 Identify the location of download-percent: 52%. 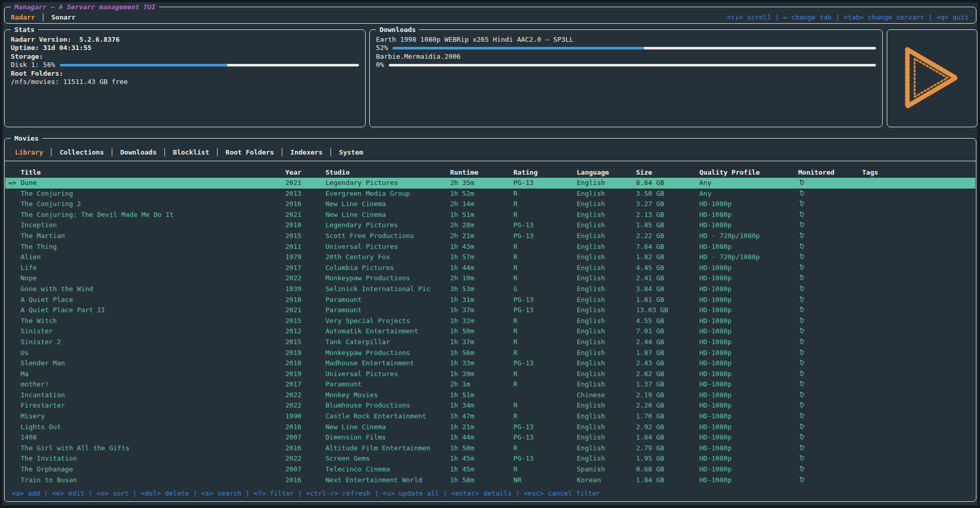
(382, 48).